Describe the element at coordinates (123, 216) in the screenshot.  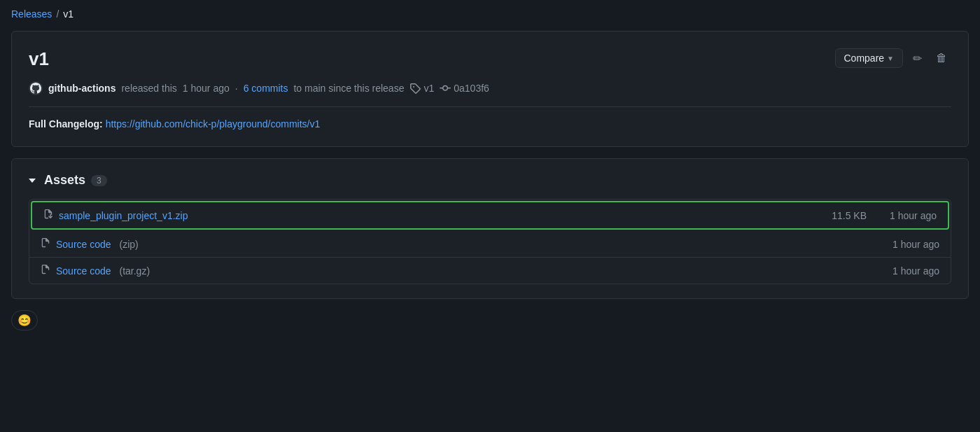
I see `asset-link-0: sample_plugin_project_v1.zip` at that location.